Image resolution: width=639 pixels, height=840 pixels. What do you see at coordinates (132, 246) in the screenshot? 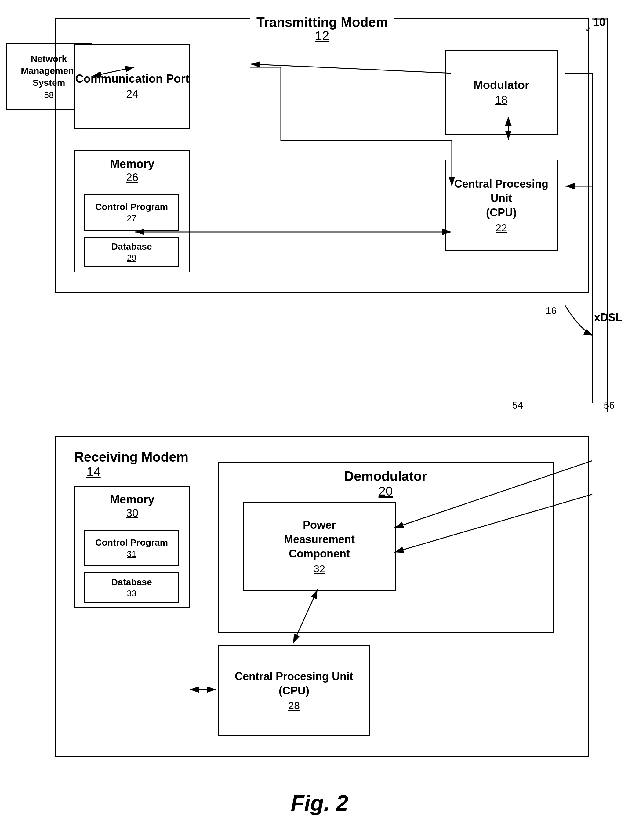
I see `database-29-label: Database` at bounding box center [132, 246].